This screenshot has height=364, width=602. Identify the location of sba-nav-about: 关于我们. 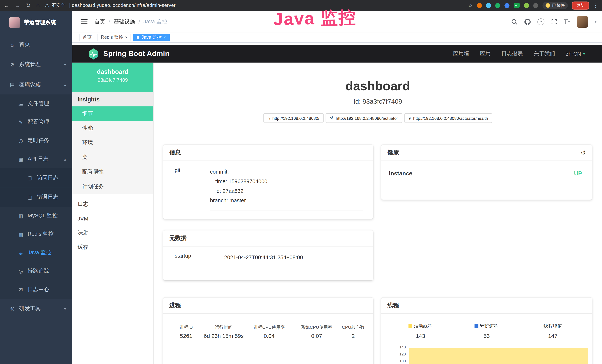
(544, 54).